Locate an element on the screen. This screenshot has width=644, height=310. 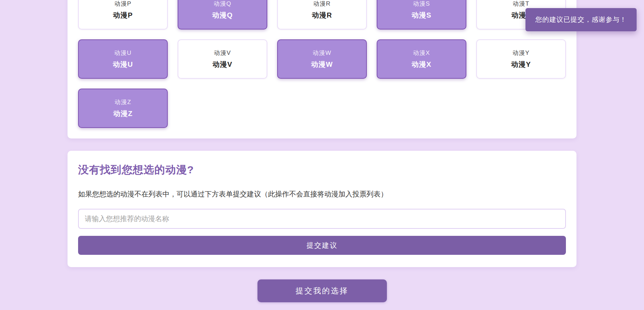
anime-card-name: 动漫V is located at coordinates (222, 53).